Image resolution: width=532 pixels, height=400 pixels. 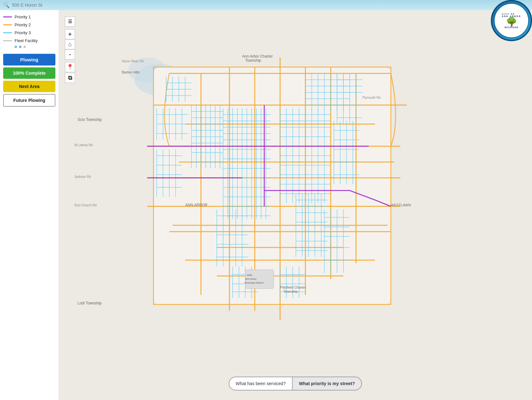 I want to click on legend-priority3: Priority 3, so click(x=29, y=33).